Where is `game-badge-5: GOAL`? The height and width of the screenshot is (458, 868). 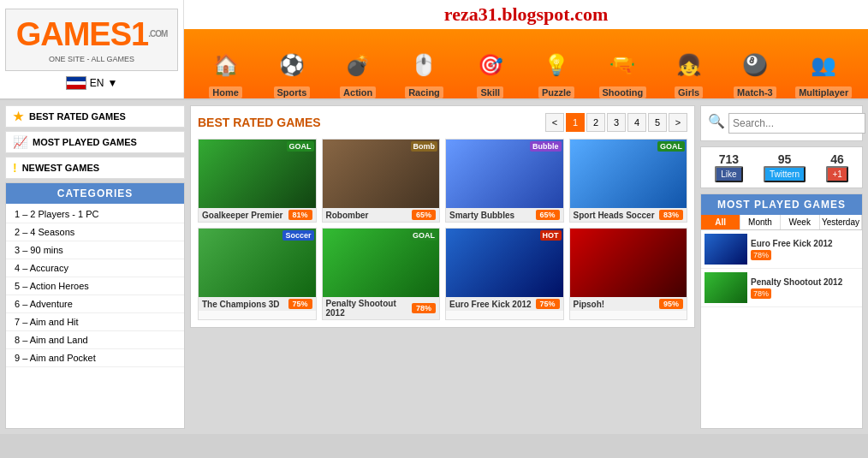 game-badge-5: GOAL is located at coordinates (424, 235).